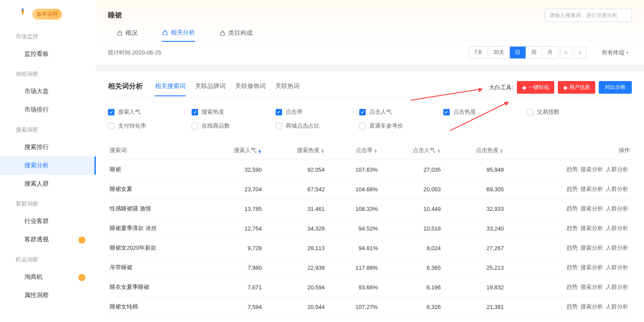 This screenshot has width=644, height=322. What do you see at coordinates (518, 52) in the screenshot?
I see `time-range-button: 日` at bounding box center [518, 52].